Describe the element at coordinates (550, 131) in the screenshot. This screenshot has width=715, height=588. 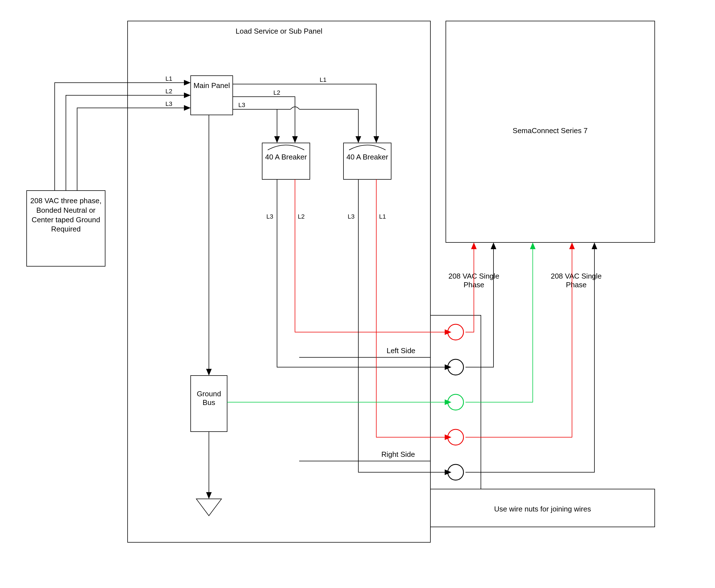
I see `device-text: SemaConnect Series 7` at that location.